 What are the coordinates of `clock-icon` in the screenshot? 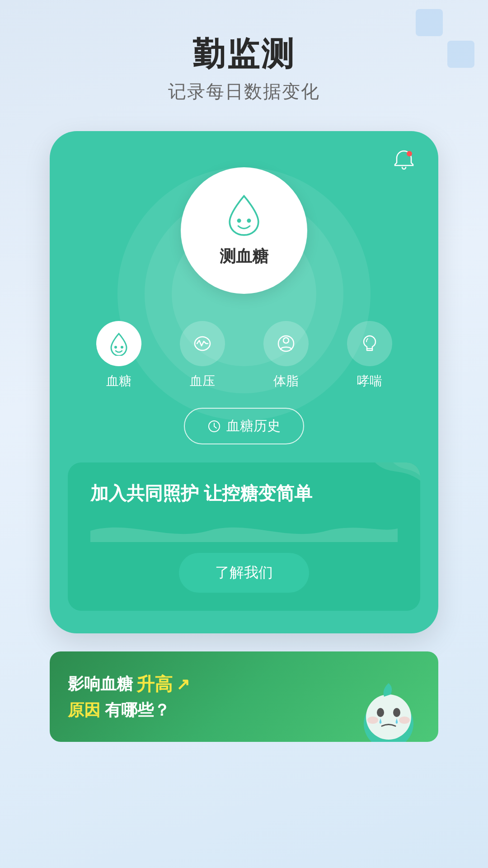 It's located at (214, 426).